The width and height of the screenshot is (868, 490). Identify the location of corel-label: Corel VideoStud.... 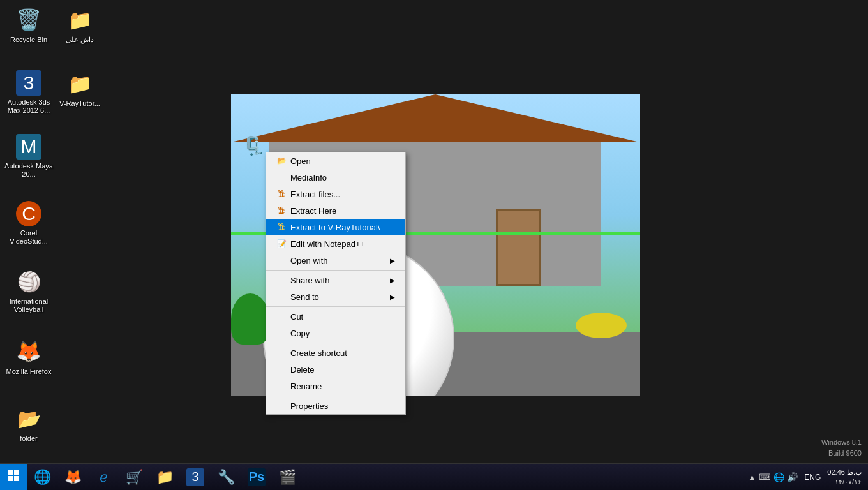
(29, 237).